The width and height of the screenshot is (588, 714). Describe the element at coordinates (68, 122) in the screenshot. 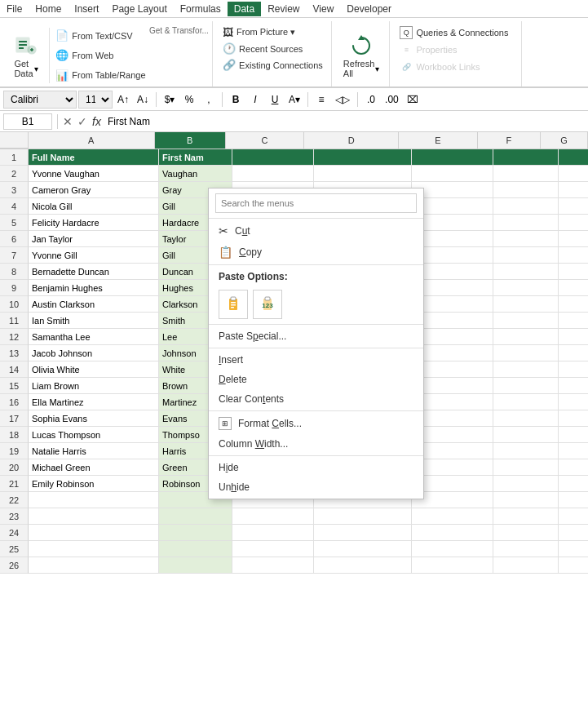

I see `cancel-icon: ✕` at that location.